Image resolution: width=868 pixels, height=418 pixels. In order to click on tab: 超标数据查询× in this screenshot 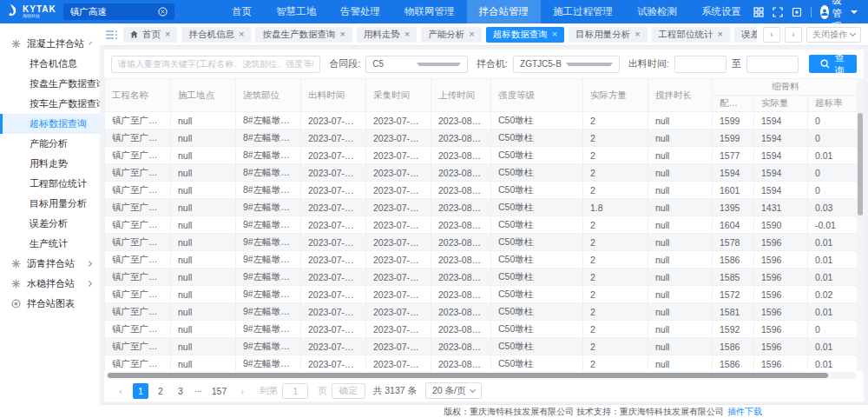, I will do `click(525, 35)`.